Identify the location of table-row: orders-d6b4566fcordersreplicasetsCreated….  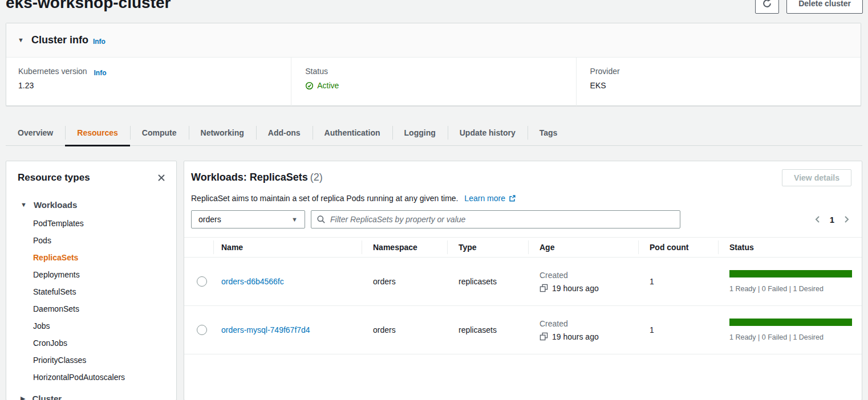
(523, 281).